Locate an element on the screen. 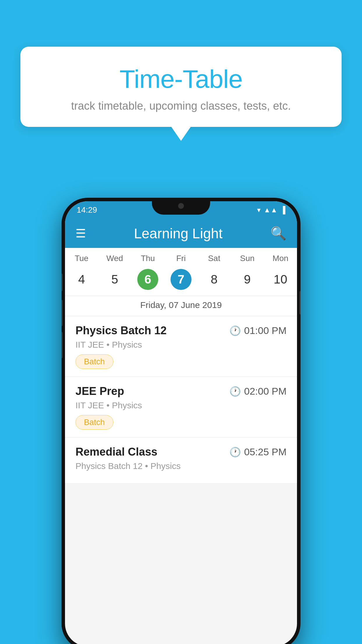 The image size is (362, 644). day-label: Fri is located at coordinates (181, 258).